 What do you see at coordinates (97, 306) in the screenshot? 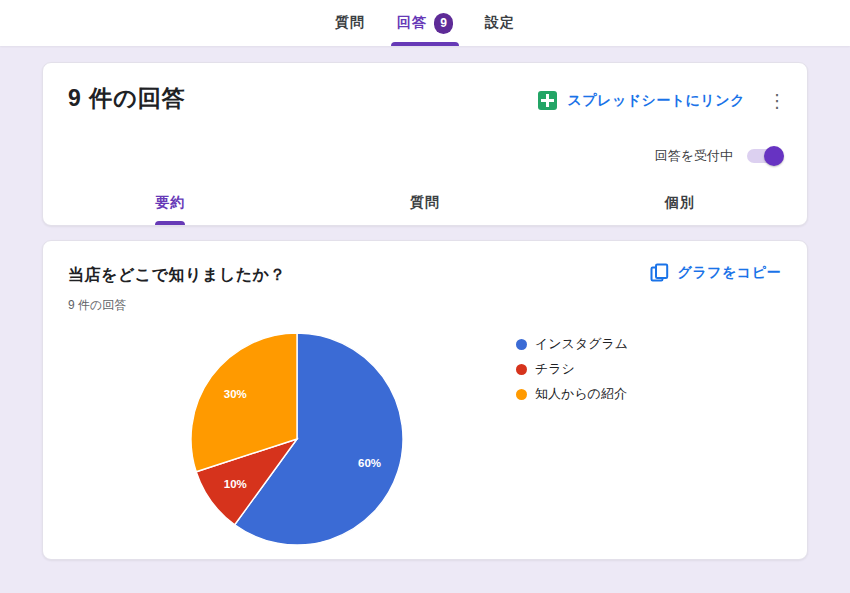
I see `question-response-count: 9 件の回答` at bounding box center [97, 306].